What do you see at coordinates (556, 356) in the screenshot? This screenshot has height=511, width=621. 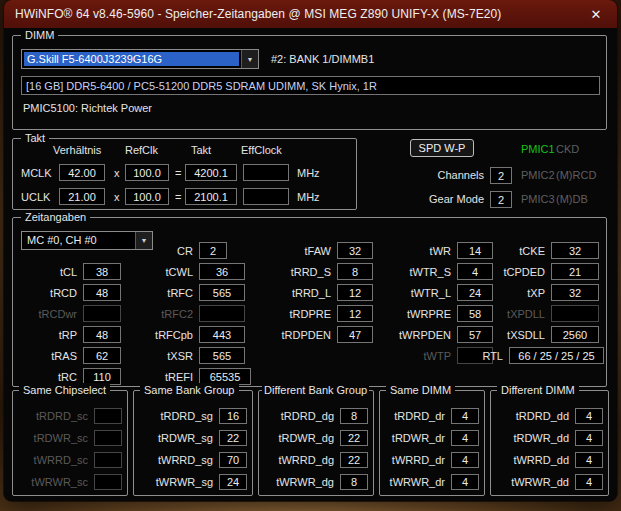 I see `timing-value-field: 66 / 25 / 25 / 25` at bounding box center [556, 356].